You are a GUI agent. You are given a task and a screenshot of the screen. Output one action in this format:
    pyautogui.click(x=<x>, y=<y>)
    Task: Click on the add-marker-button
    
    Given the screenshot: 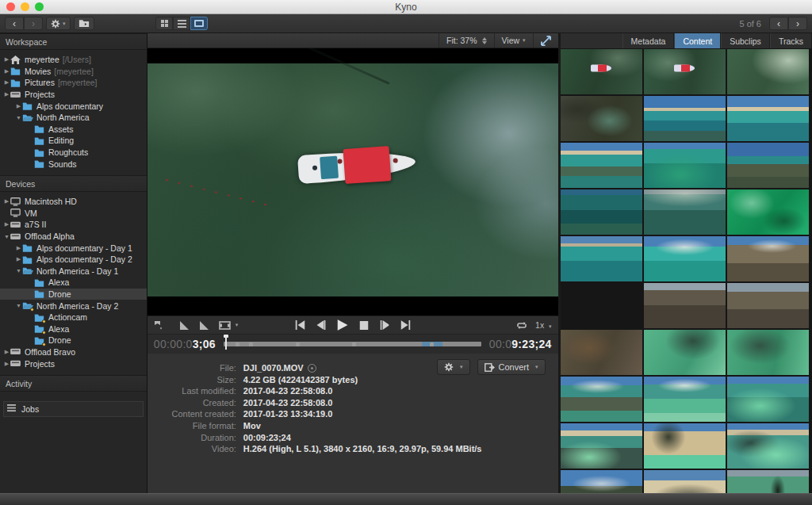 What is the action you would take?
    pyautogui.click(x=159, y=325)
    